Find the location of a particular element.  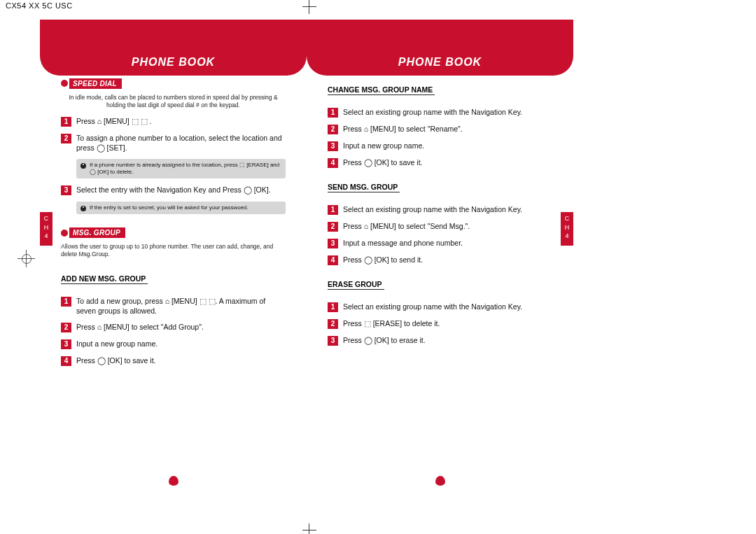

note-box: If the entry is set to secret, you will … is located at coordinates (181, 208).